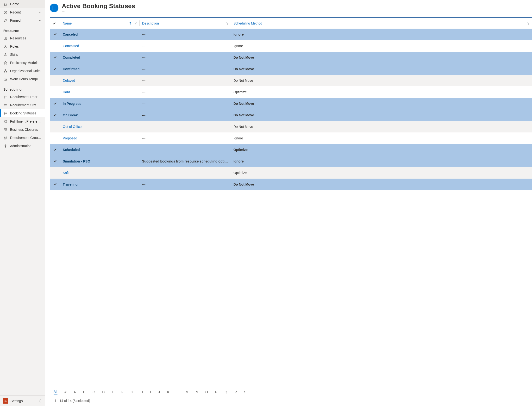  What do you see at coordinates (103, 392) in the screenshot?
I see `alpha-filter: D` at bounding box center [103, 392].